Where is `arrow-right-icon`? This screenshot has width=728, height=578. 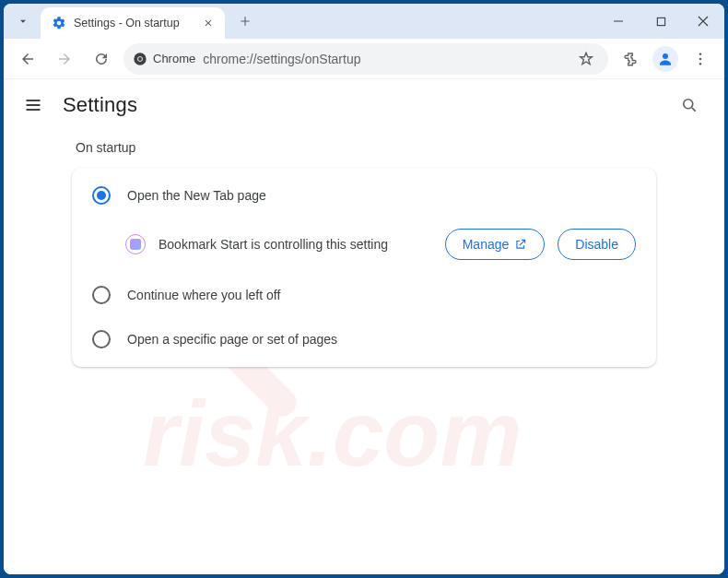 arrow-right-icon is located at coordinates (65, 59).